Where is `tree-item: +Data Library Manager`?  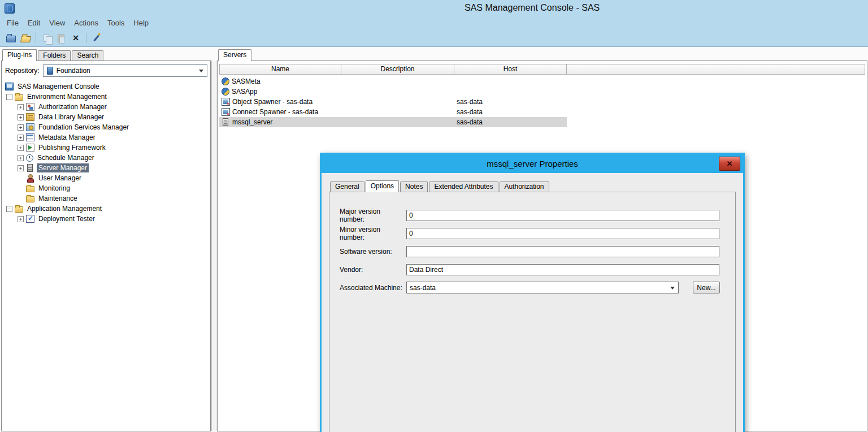
tree-item: +Data Library Manager is located at coordinates (106, 117).